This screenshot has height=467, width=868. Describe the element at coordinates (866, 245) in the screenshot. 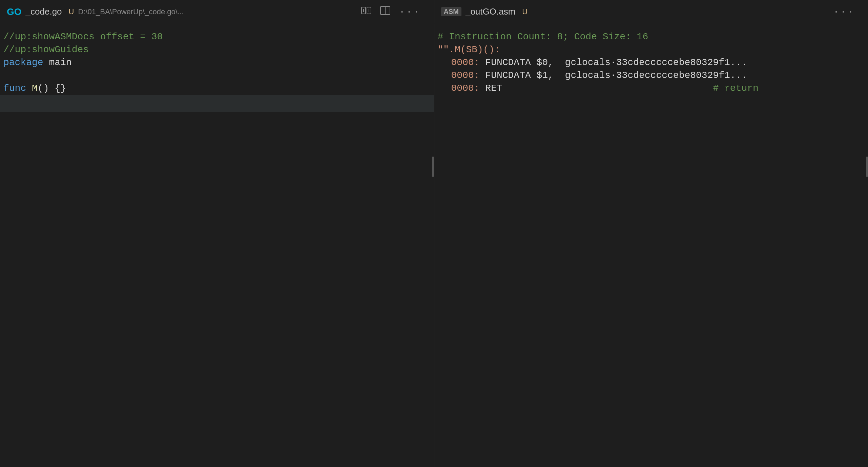

I see `right-scrollbar` at that location.